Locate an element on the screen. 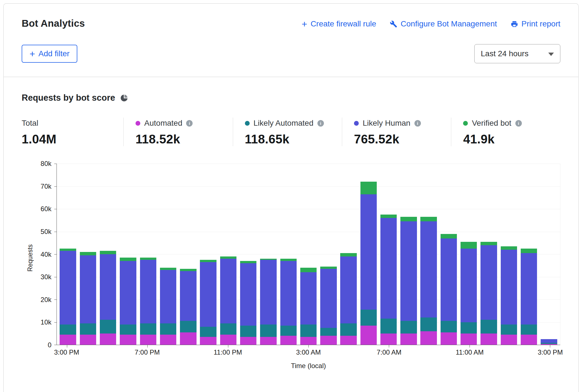 This screenshot has height=392, width=582. time-range-select: Last 24 hours is located at coordinates (517, 54).